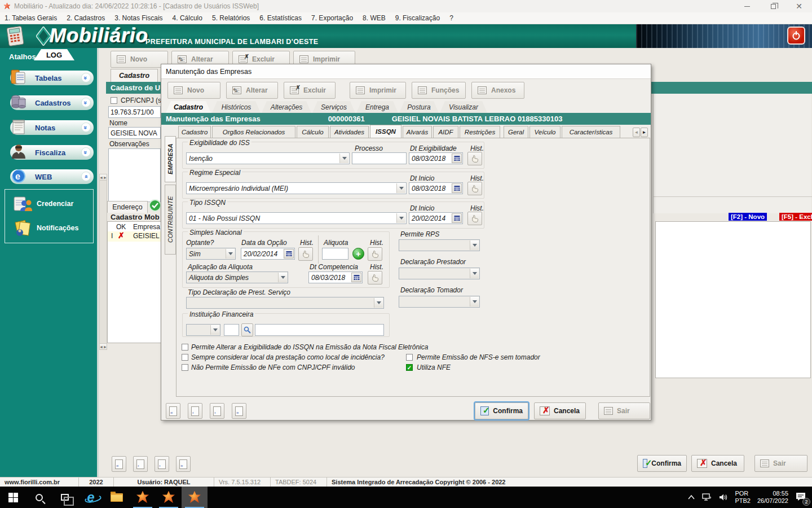  Describe the element at coordinates (237, 278) in the screenshot. I see `aplicacao-select: Aliquota do Simples` at that location.